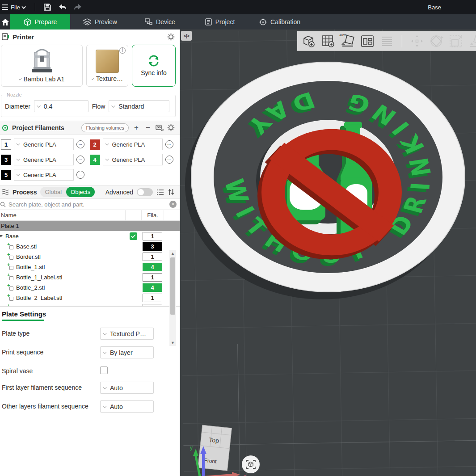  Describe the element at coordinates (90, 359) in the screenshot. I see `plate-settings-section: Plate Settings Plate type Textured P… Pr…` at that location.